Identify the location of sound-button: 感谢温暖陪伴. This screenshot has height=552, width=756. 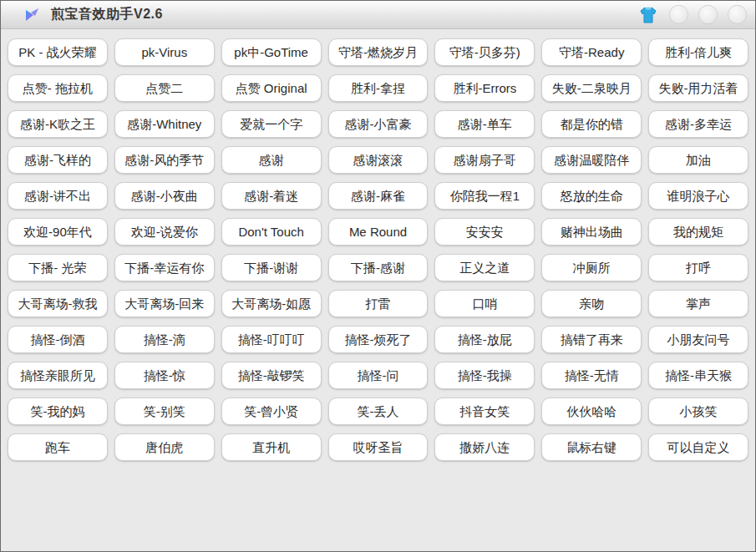
(591, 160).